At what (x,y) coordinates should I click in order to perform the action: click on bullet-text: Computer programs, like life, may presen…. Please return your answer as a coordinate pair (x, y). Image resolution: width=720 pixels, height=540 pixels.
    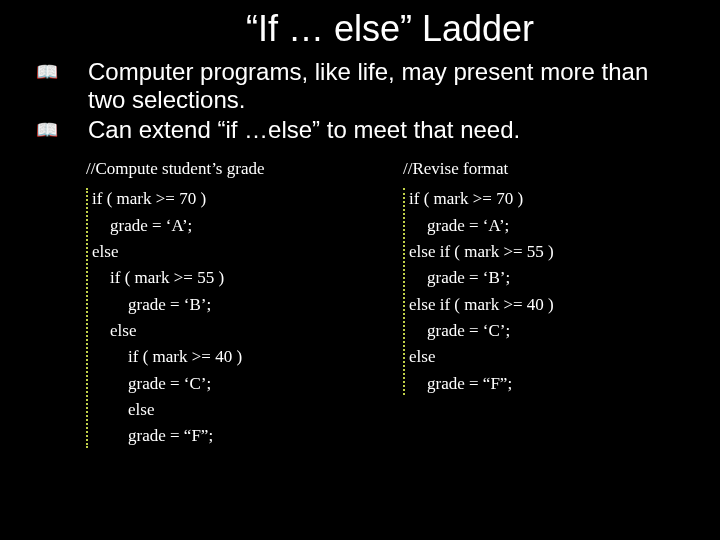
    Looking at the image, I should click on (389, 86).